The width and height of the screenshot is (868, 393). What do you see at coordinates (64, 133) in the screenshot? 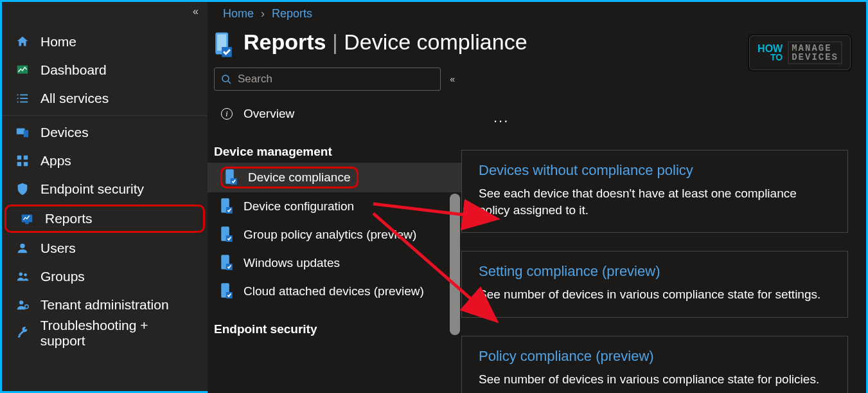
I see `sidebar-label: Devices` at bounding box center [64, 133].